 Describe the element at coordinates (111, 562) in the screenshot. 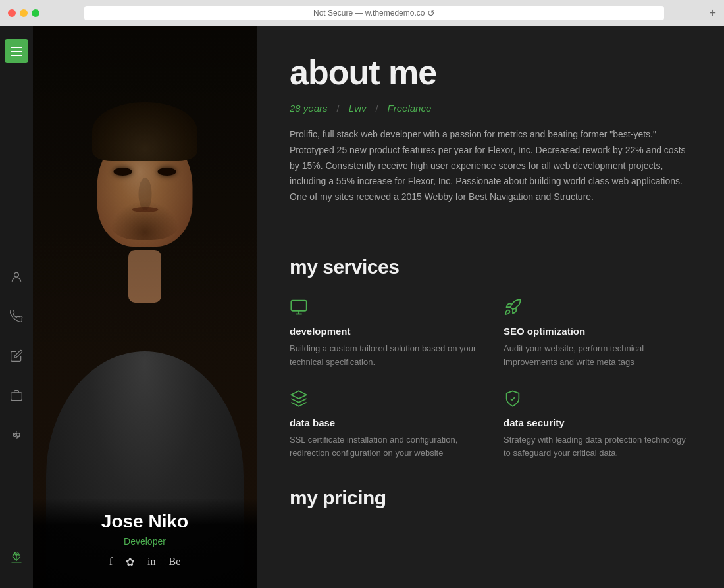

I see `facebook-icon: f` at that location.